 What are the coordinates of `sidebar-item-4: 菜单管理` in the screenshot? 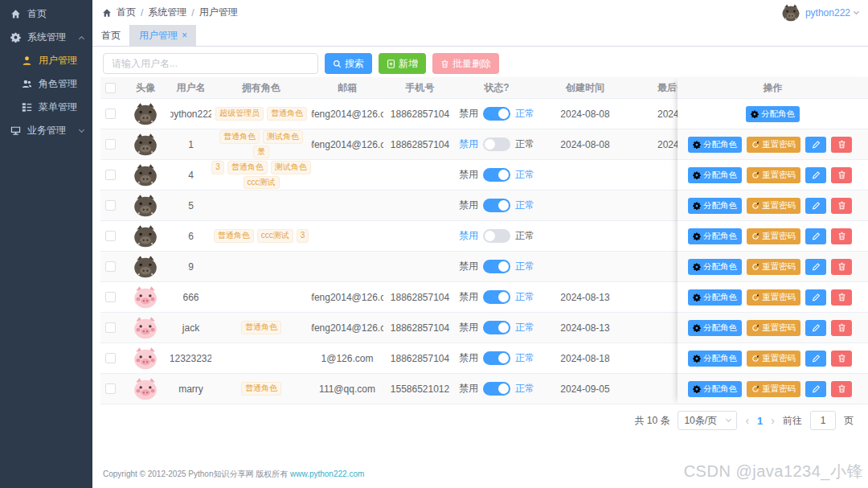 It's located at (47, 108).